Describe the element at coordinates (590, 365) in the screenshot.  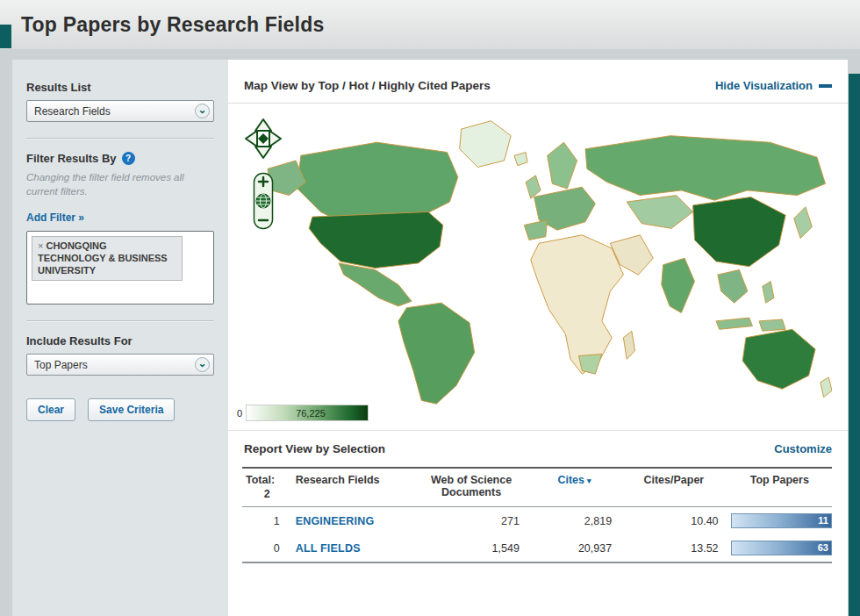
I see `map-south-africa` at that location.